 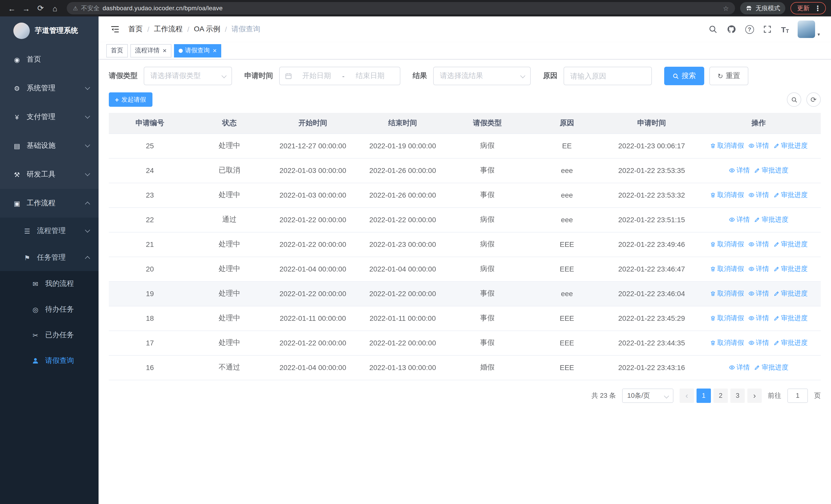 I want to click on reset-button: ↻ 重置, so click(x=729, y=76).